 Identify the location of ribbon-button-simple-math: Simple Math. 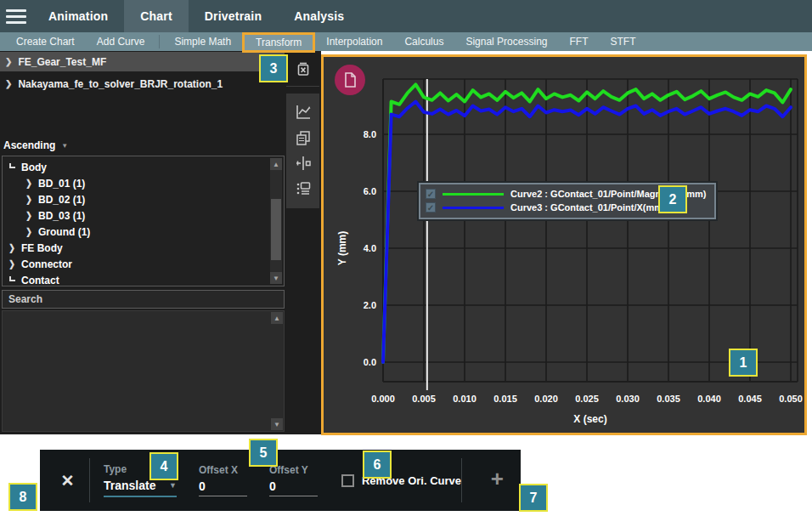
(202, 42).